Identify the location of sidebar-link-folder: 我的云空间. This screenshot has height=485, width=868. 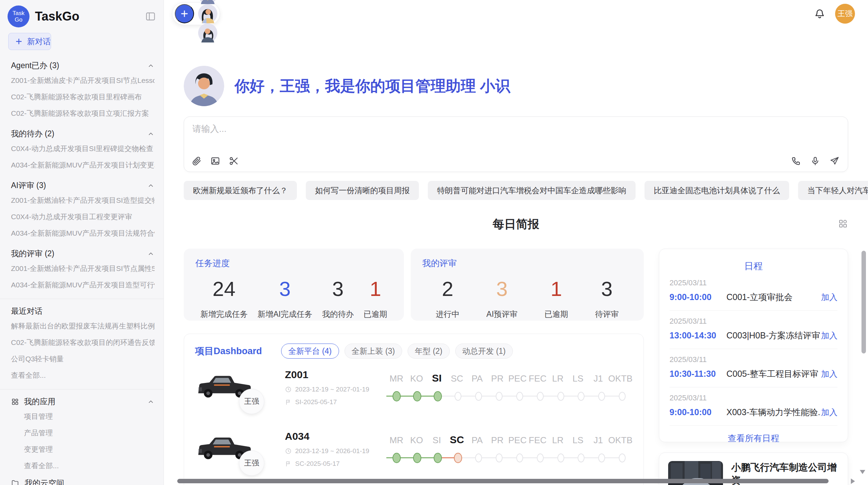
(83, 480).